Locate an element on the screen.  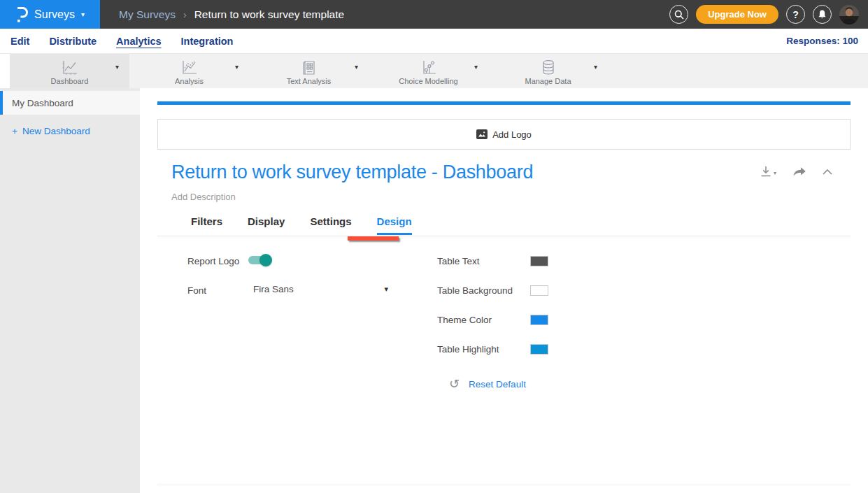
tab-display: Display is located at coordinates (266, 225).